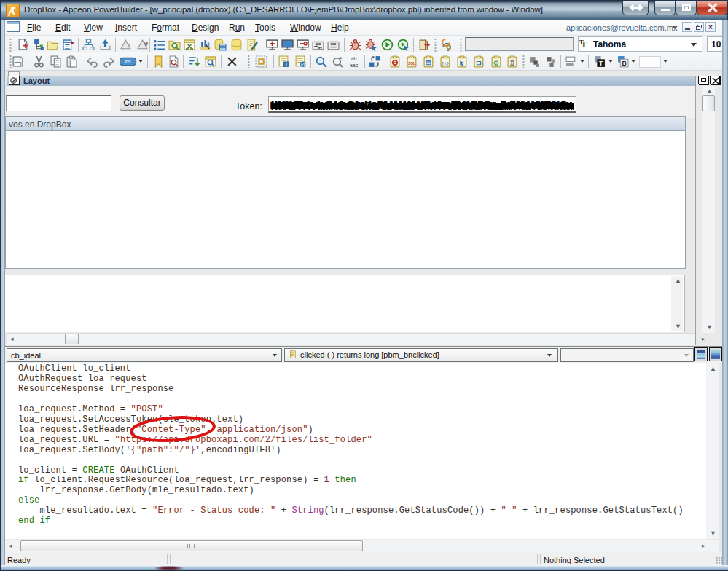  What do you see at coordinates (128, 61) in the screenshot?
I see `svg-text: ins` at bounding box center [128, 61].